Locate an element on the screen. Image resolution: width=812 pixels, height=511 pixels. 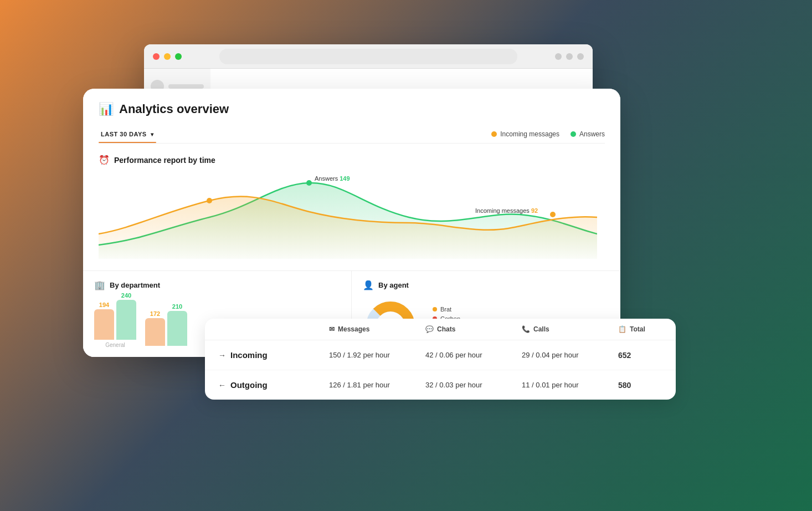
department-icon: 🏢 is located at coordinates (100, 285).